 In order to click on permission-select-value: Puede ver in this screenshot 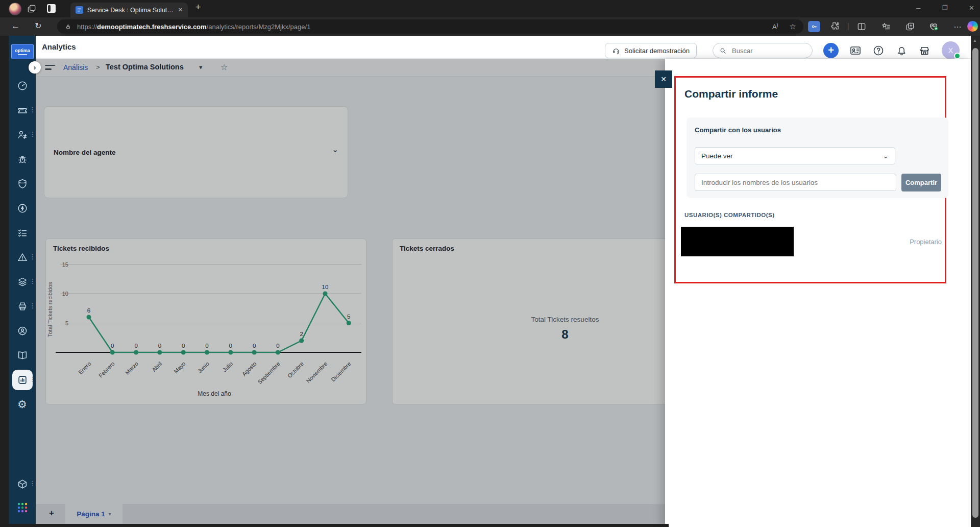, I will do `click(792, 156)`.